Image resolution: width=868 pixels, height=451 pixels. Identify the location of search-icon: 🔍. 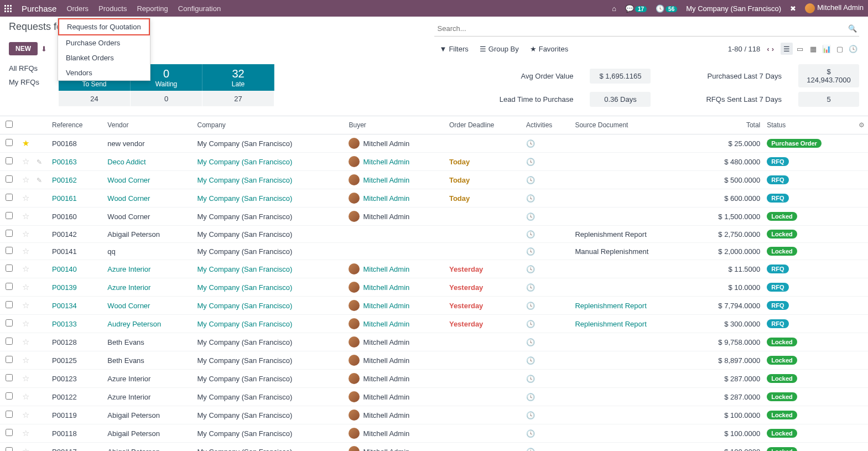
(853, 29).